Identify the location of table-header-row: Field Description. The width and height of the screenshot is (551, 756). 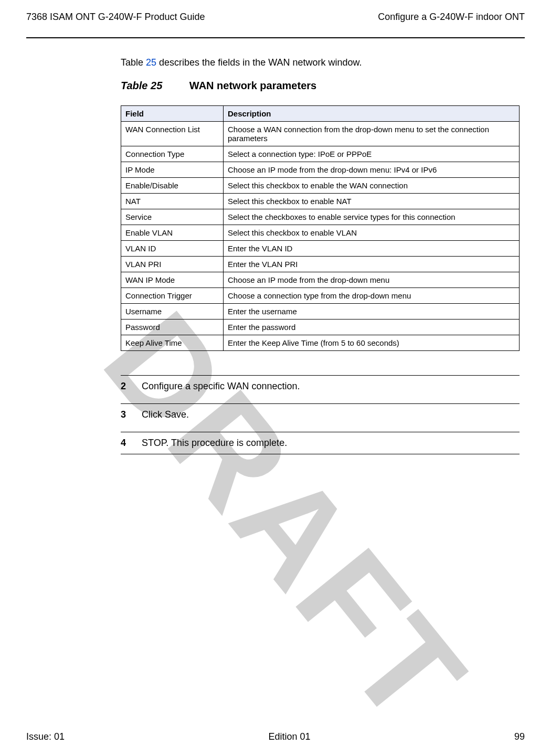
(320, 114).